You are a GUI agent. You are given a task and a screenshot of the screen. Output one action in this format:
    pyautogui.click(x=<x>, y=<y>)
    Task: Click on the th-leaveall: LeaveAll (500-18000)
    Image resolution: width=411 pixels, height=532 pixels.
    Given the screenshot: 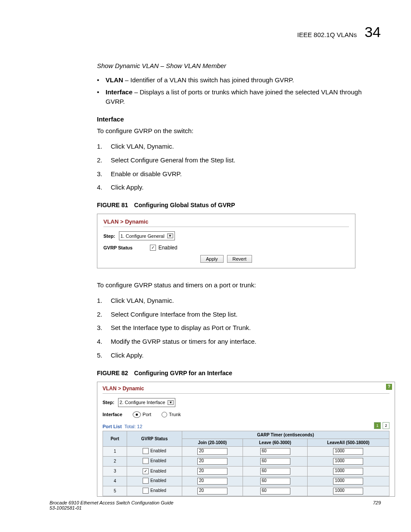 What is the action you would take?
    pyautogui.click(x=348, y=442)
    